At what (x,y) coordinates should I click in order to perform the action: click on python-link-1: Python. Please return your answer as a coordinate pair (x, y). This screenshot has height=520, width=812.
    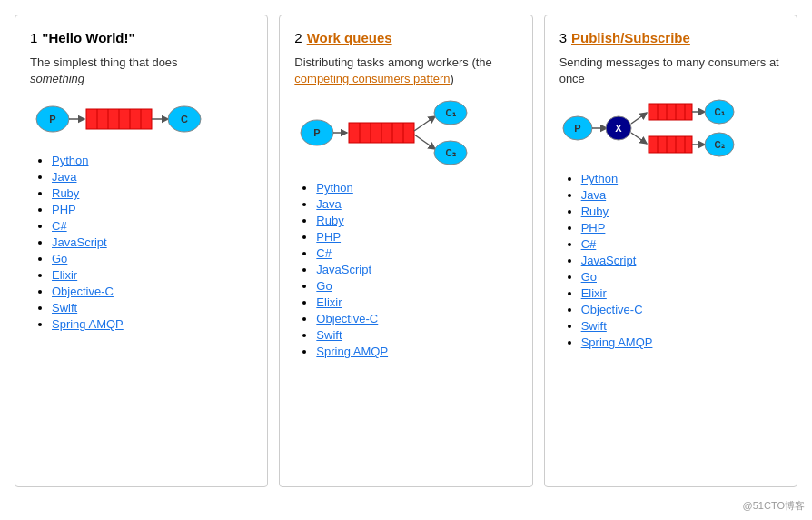
    Looking at the image, I should click on (70, 160).